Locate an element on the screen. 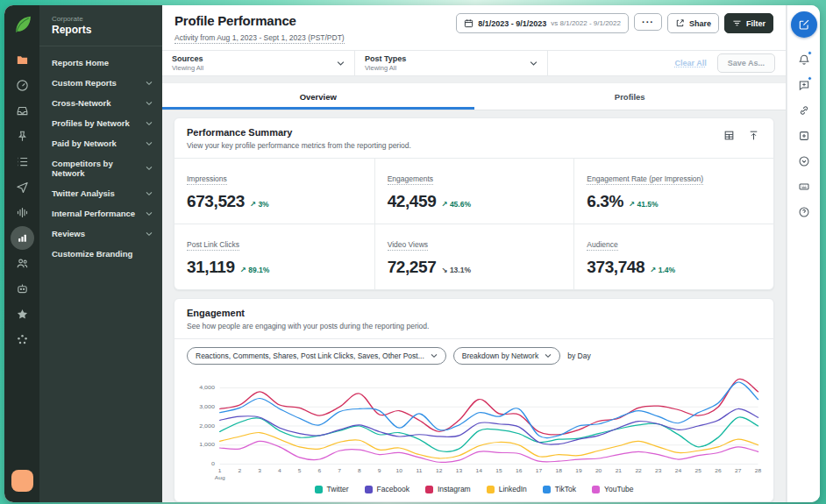 The width and height of the screenshot is (826, 504). date-range-button: 8/1/2023 - 9/1/2023 vs 8/1/2022 - 9/1/20… is located at coordinates (542, 23).